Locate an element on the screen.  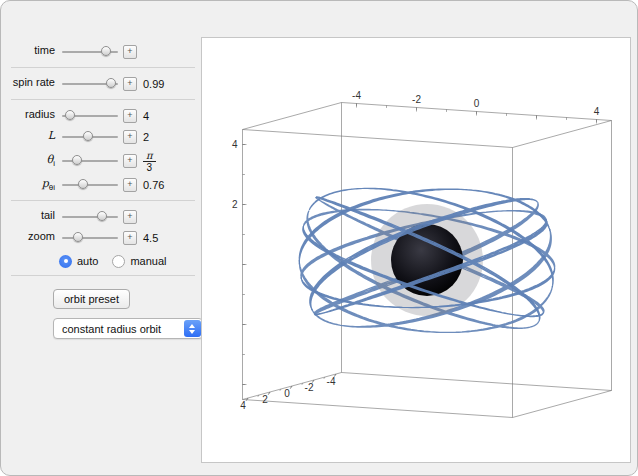
theta-i-slider is located at coordinates (90, 161).